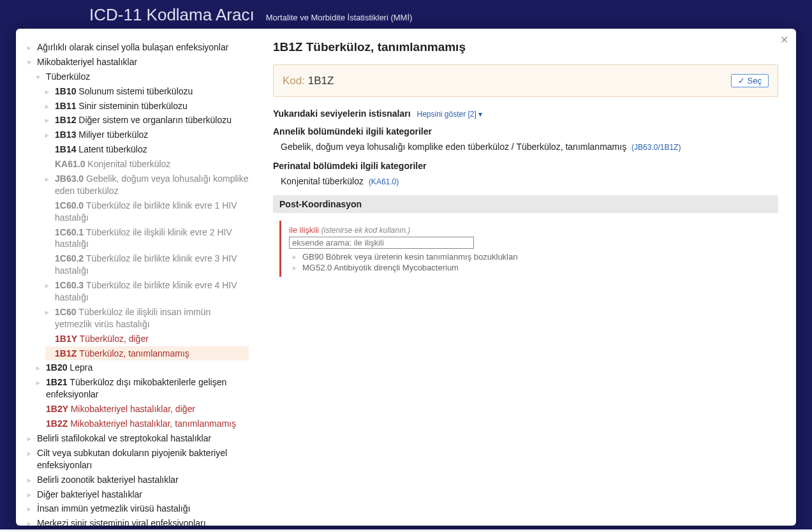 The image size is (812, 532). I want to click on app-subtitle: Mortalite ve Morbidite İstatistikleri (M…, so click(339, 18).